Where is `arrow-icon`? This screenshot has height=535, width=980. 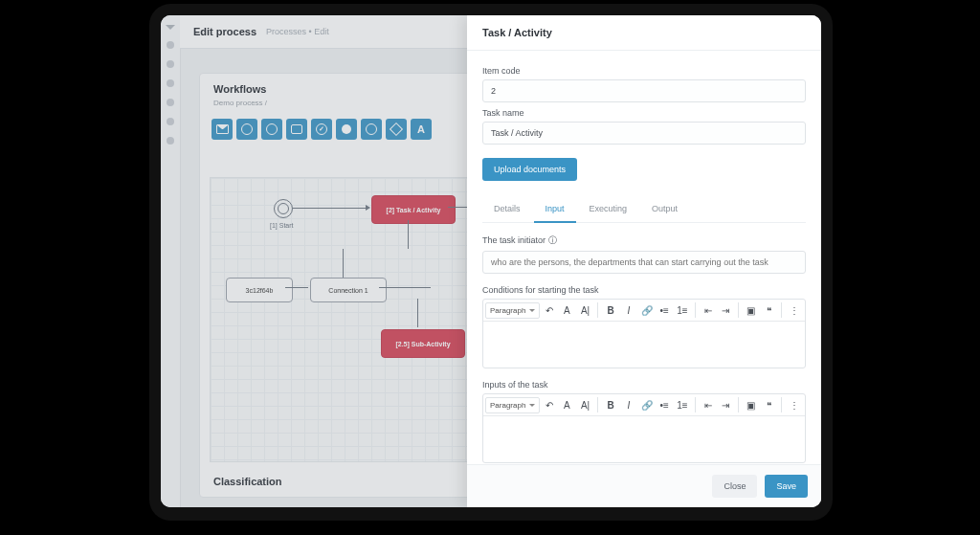
arrow-icon is located at coordinates (368, 208).